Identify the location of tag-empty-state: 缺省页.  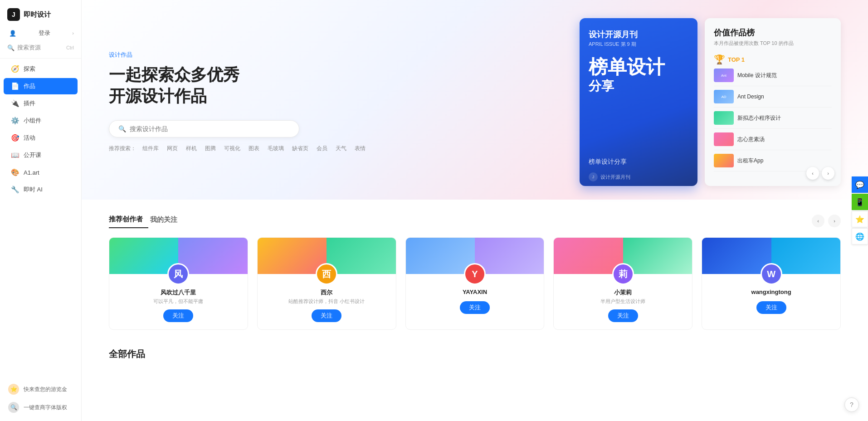
(300, 149).